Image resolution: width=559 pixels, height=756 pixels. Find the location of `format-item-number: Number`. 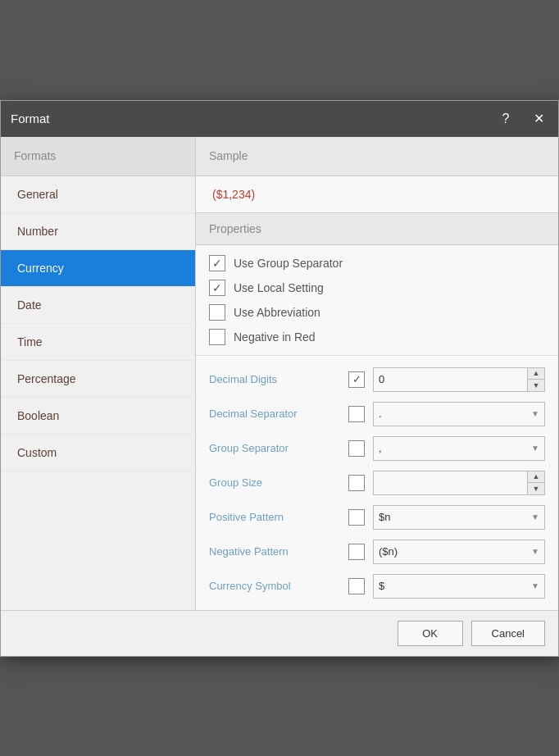

format-item-number: Number is located at coordinates (98, 231).